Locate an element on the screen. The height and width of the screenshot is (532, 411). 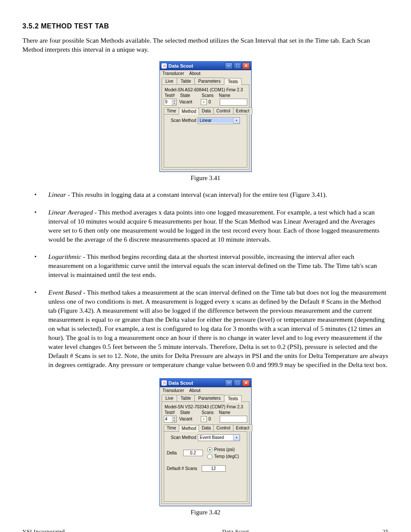
text-event-based: - This method takes a measurement at the… is located at coordinates (218, 328).